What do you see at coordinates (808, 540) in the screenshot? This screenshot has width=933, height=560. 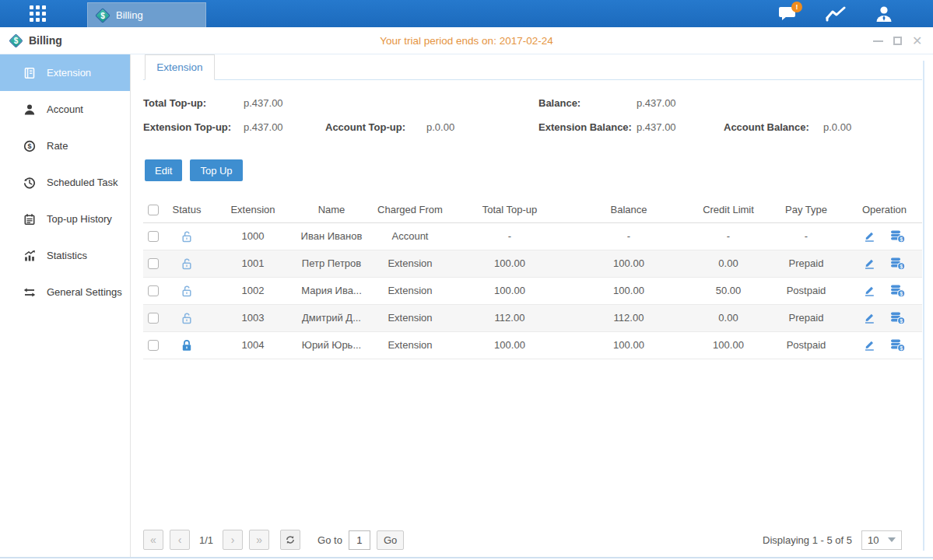 I see `displaying-range-text: Displaying 1 - 5 of 5` at bounding box center [808, 540].